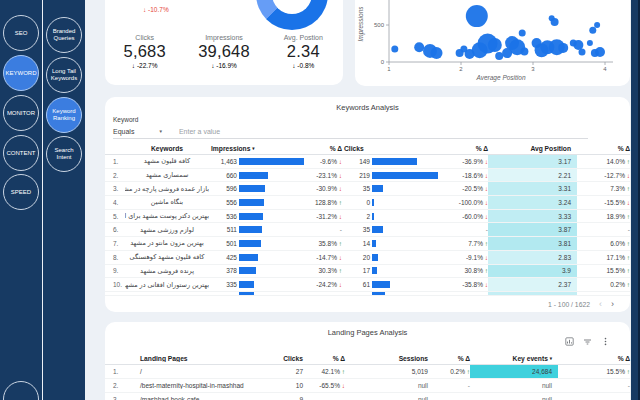 The image size is (640, 400). I want to click on col-impressions-delta: % Δ, so click(326, 148).